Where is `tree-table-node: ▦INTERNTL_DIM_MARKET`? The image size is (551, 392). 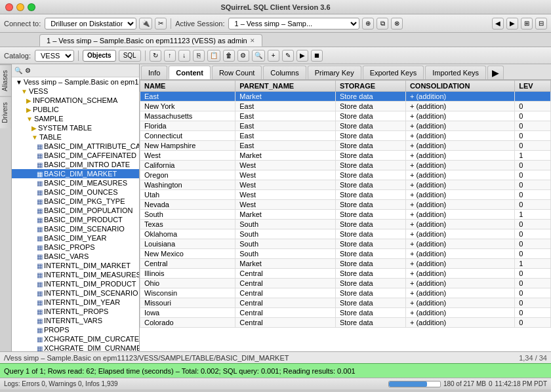 tree-table-node: ▦INTERNTL_DIM_MARKET is located at coordinates (75, 265).